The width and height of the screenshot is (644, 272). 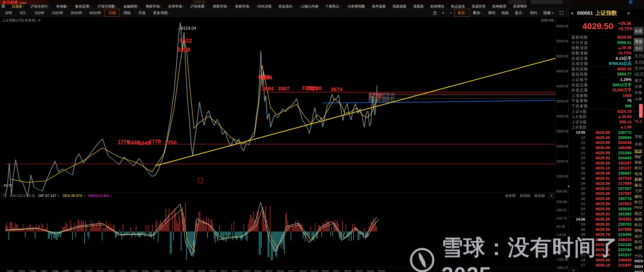 What do you see at coordinates (356, 7) in the screenshot?
I see `menu-item-分析师指数: 分析师指数` at bounding box center [356, 7].